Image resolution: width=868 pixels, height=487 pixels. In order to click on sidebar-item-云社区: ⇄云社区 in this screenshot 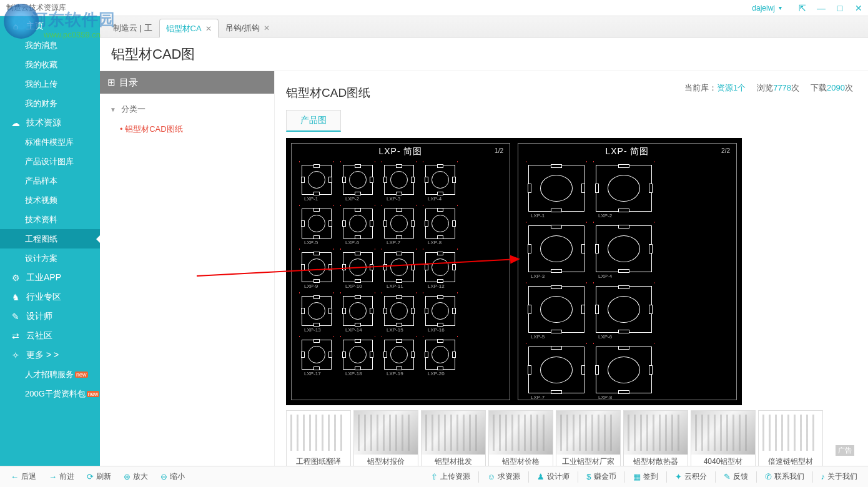, I will do `click(50, 336)`.